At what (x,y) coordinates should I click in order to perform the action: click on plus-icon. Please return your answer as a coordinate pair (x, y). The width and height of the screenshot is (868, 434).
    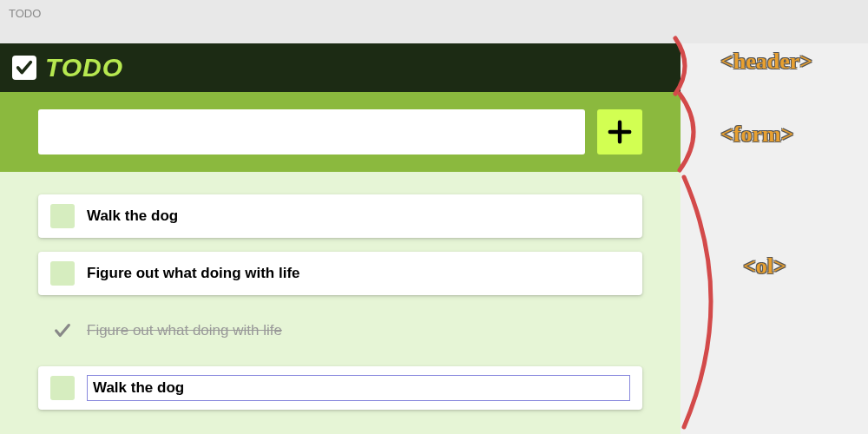
    Looking at the image, I should click on (620, 132).